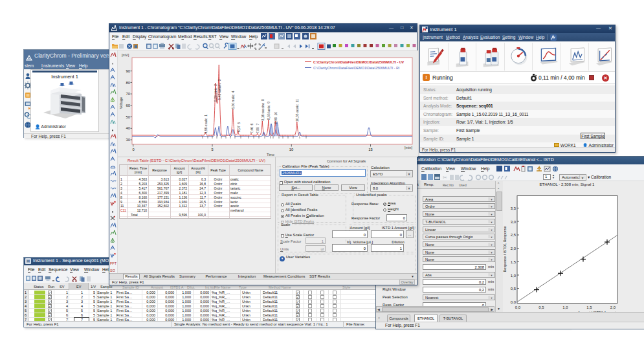 This screenshot has width=644, height=343. What do you see at coordinates (128, 94) in the screenshot?
I see `svg-text: 70` at bounding box center [128, 94].